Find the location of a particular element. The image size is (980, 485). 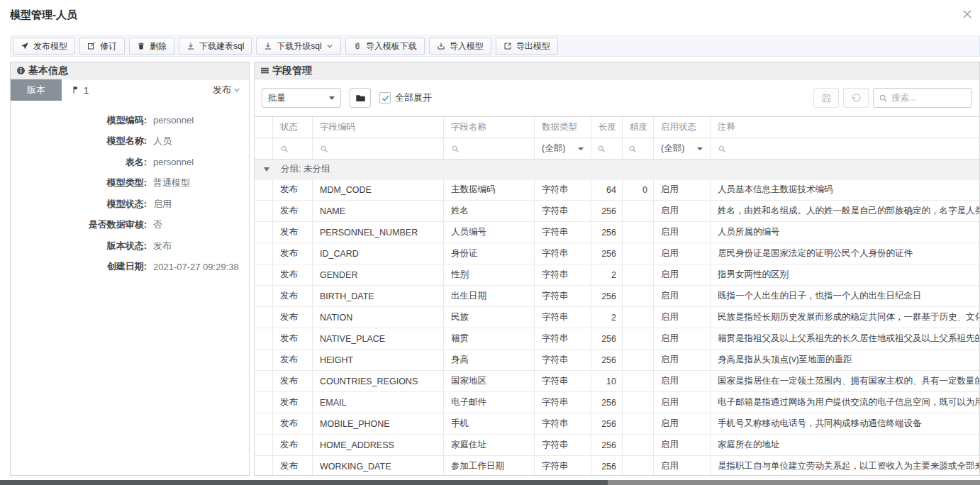

import-icon is located at coordinates (441, 46).